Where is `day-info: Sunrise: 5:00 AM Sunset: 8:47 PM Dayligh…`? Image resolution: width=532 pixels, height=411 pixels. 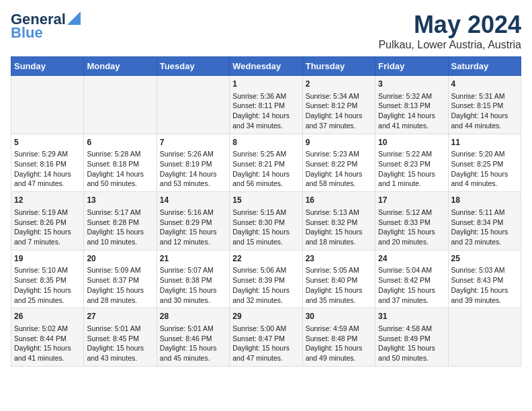 day-info: Sunrise: 5:00 AM Sunset: 8:47 PM Dayligh… is located at coordinates (266, 344).